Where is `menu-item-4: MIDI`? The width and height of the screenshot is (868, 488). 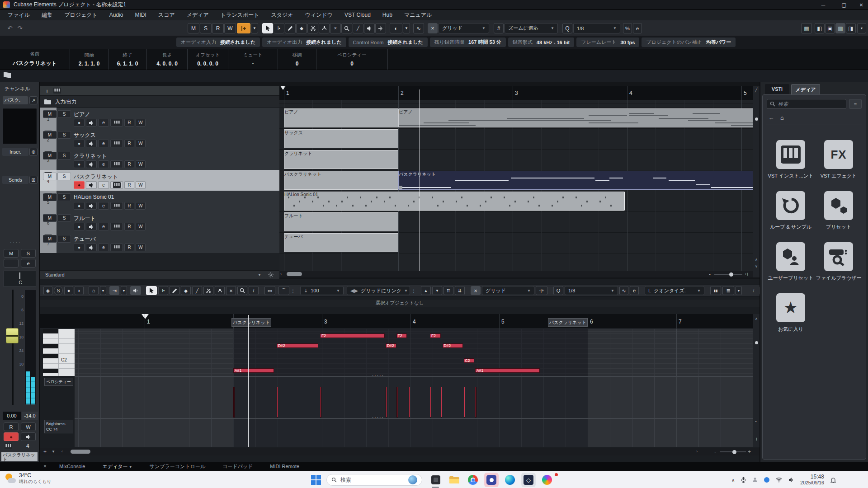
menu-item-4: MIDI is located at coordinates (141, 15).